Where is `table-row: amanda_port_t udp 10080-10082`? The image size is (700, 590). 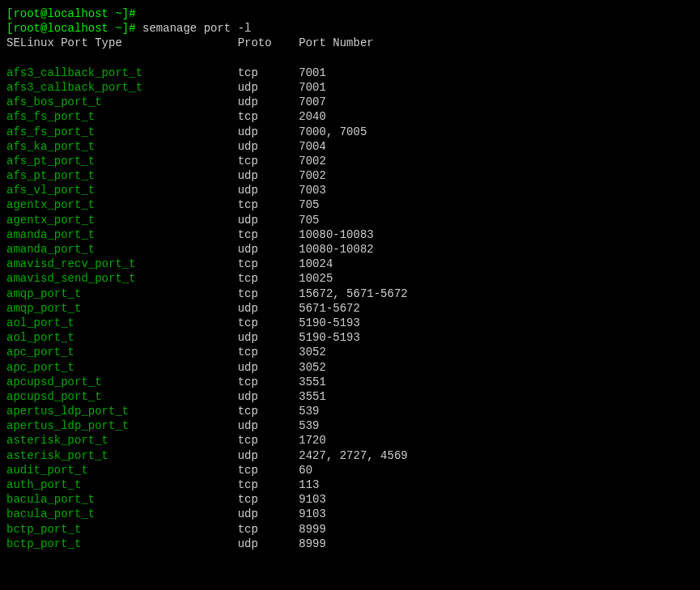 table-row: amanda_port_t udp 10080-10082 is located at coordinates (350, 249).